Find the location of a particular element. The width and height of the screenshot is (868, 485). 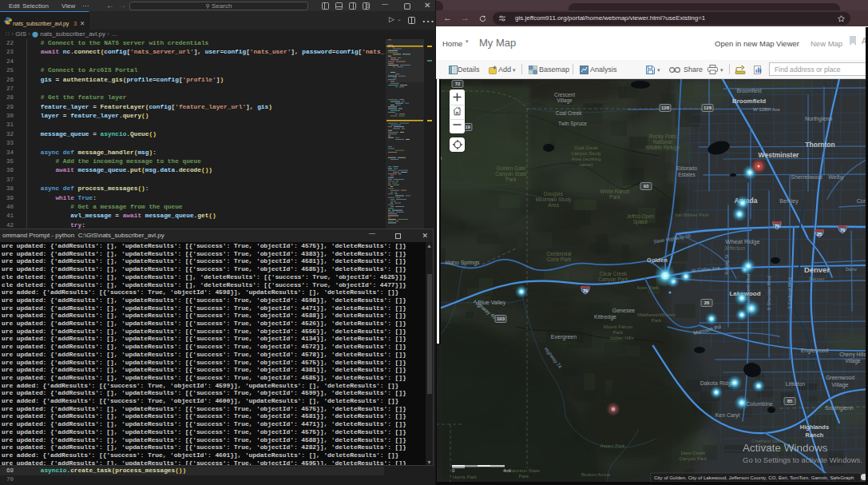

svg-text: Littleton is located at coordinates (795, 384).